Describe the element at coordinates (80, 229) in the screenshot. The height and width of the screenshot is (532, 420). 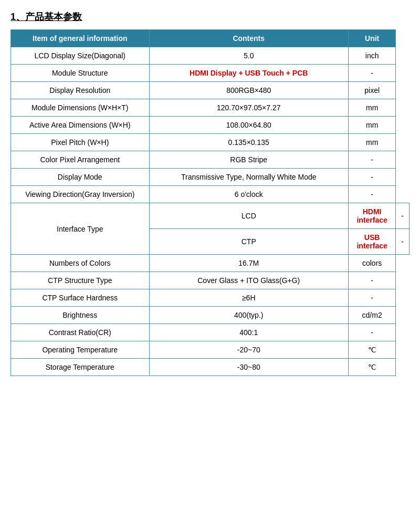
I see `interface-type-label: Interface Type` at that location.